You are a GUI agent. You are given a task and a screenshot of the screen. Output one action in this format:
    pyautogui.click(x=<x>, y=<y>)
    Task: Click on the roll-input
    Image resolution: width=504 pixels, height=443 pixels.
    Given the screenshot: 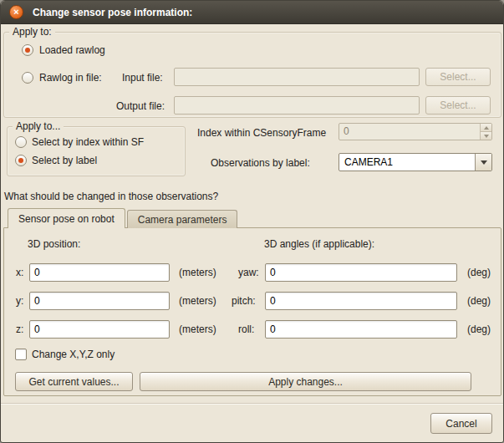 What is the action you would take?
    pyautogui.click(x=361, y=329)
    